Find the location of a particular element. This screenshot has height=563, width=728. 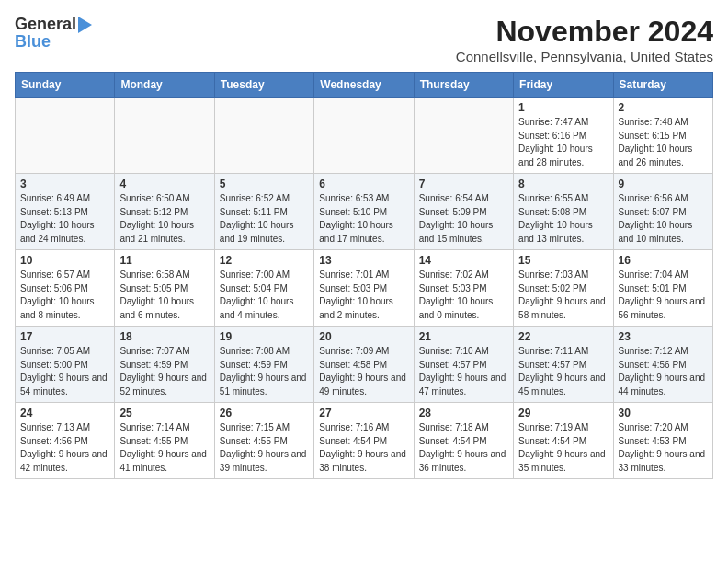

day-info: Sunrise: 7:47 AMSunset: 6:16 PMDaylight:… is located at coordinates (563, 143).